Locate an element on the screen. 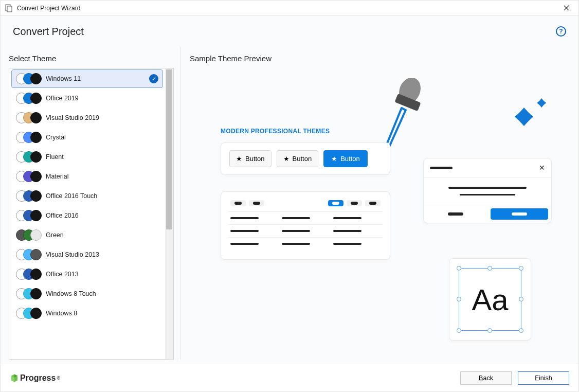  theme-label: Office 2016 Touch is located at coordinates (102, 196).